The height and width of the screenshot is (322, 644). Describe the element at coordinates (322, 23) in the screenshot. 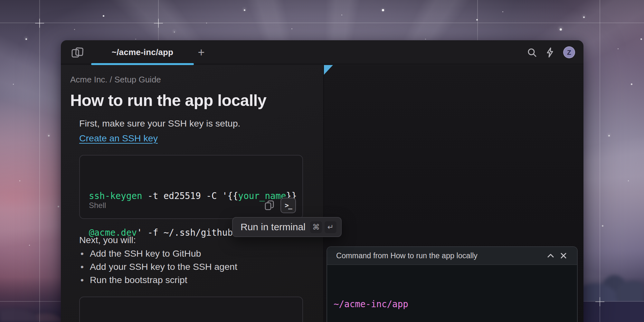

I see `grid-line-horizontal` at that location.